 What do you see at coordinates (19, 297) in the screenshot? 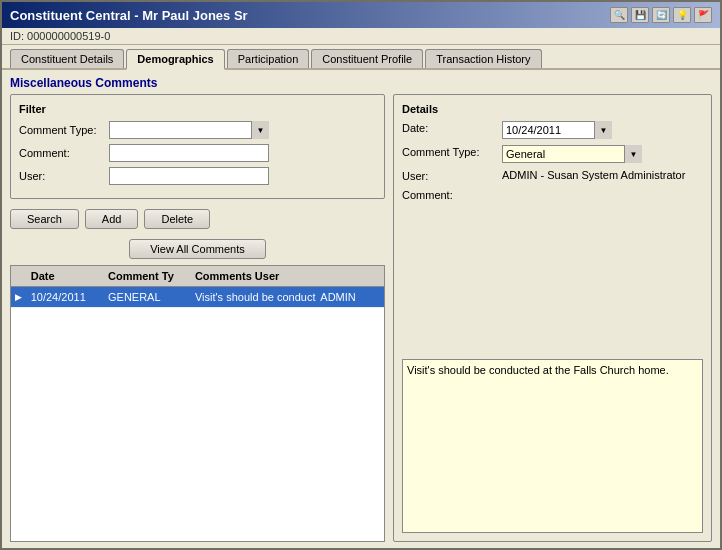
I see `row-arrow: ▶` at bounding box center [19, 297].